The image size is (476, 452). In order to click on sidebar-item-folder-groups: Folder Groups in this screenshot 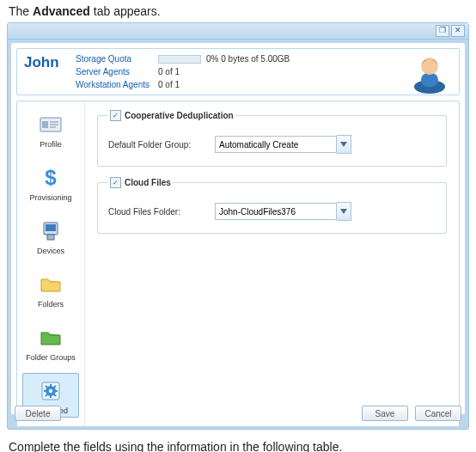, I will do `click(51, 342)`.